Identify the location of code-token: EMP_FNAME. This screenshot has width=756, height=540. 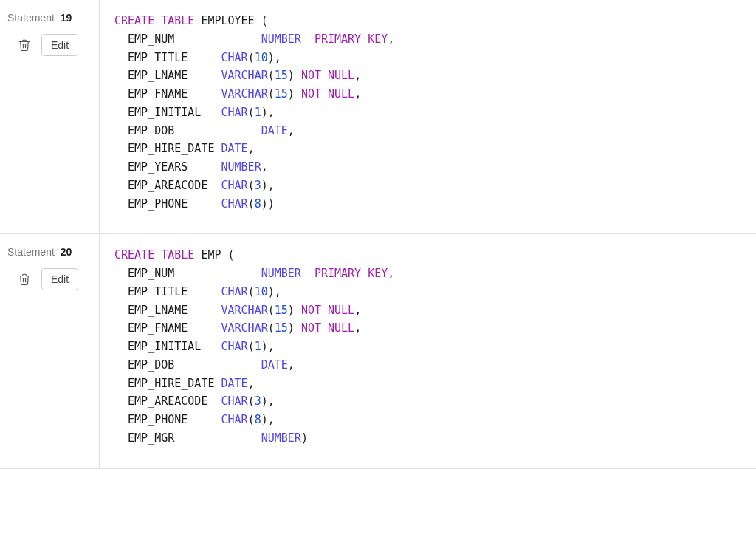
(158, 328).